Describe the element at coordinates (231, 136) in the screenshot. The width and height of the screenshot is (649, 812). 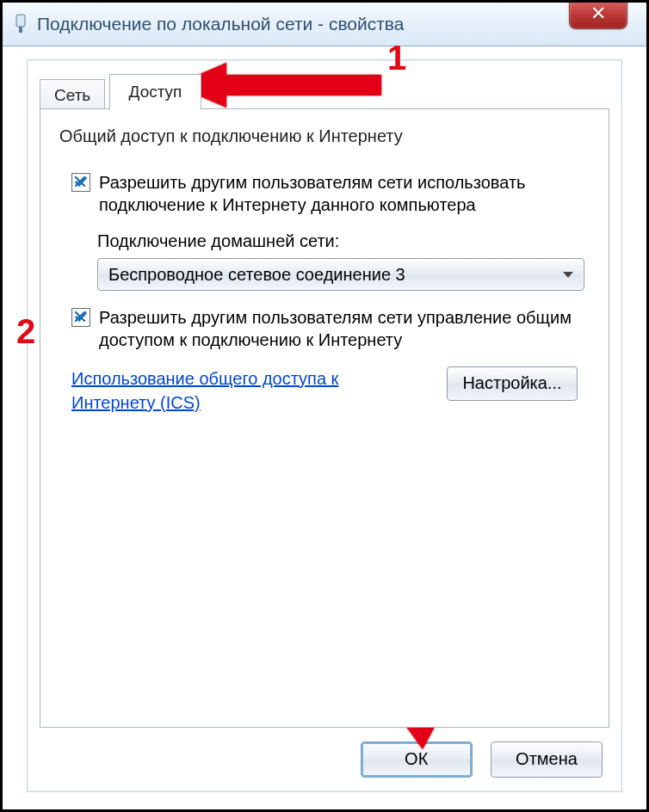
I see `group-legend: Общий доступ к подключению к Интернету` at that location.